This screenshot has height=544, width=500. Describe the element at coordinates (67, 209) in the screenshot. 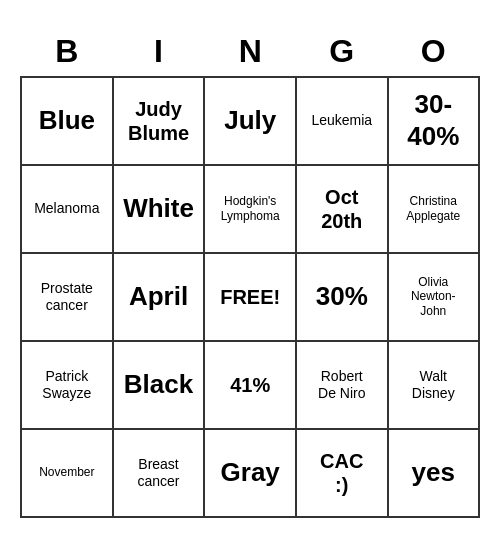

I see `bingo-cell-r1-c0: Melanoma` at that location.